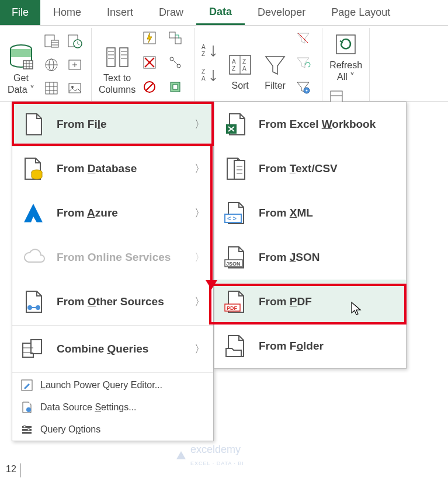  Describe the element at coordinates (361, 13) in the screenshot. I see `tab-page-layout: Page Layout` at that location.